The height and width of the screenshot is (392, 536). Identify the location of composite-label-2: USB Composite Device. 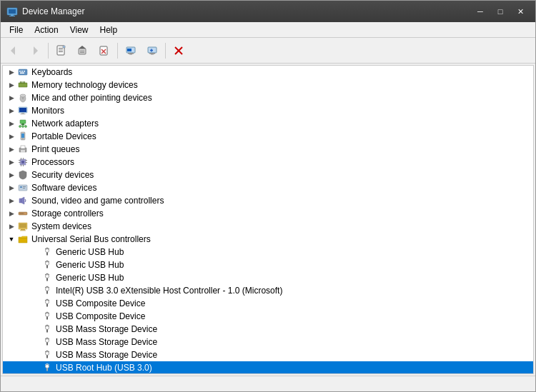
(100, 316).